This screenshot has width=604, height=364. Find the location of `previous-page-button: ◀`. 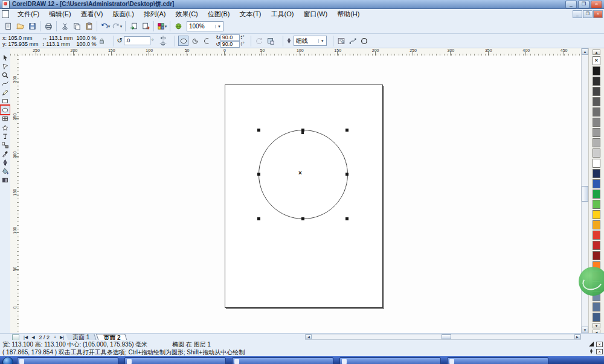

previous-page-button: ◀ is located at coordinates (33, 337).